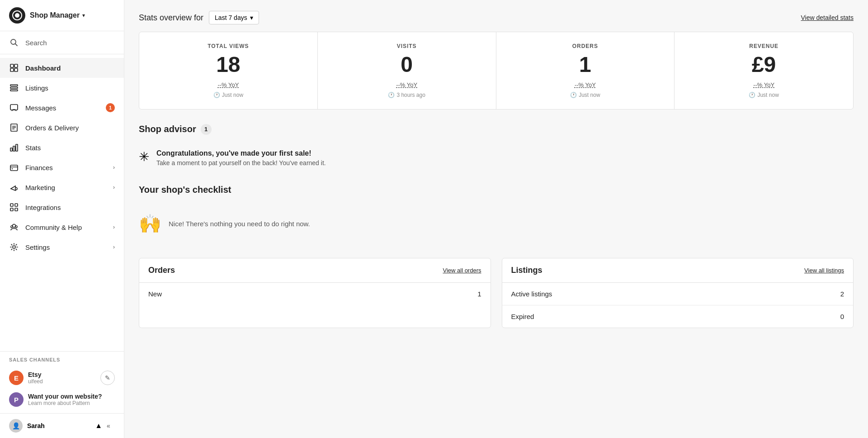 The width and height of the screenshot is (868, 438). Describe the element at coordinates (232, 95) in the screenshot. I see `total-views-time-text: Just now` at that location.